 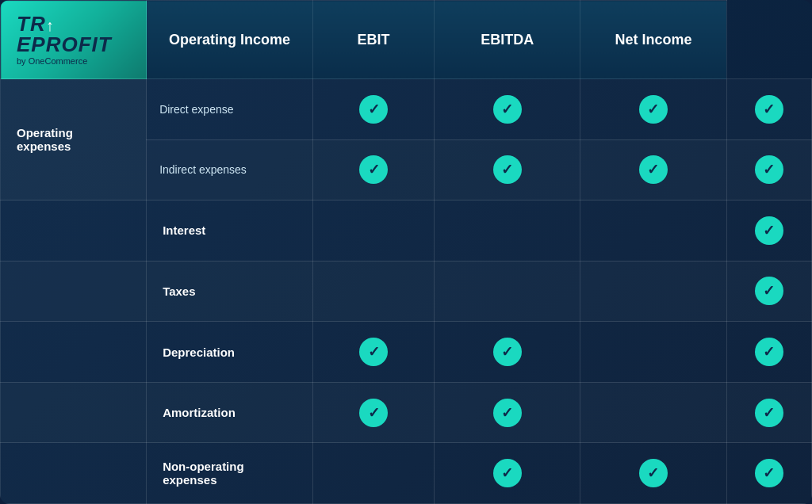 I want to click on table-row: Operating expensesDirect expense✓✓✓✓, so click(x=406, y=109).